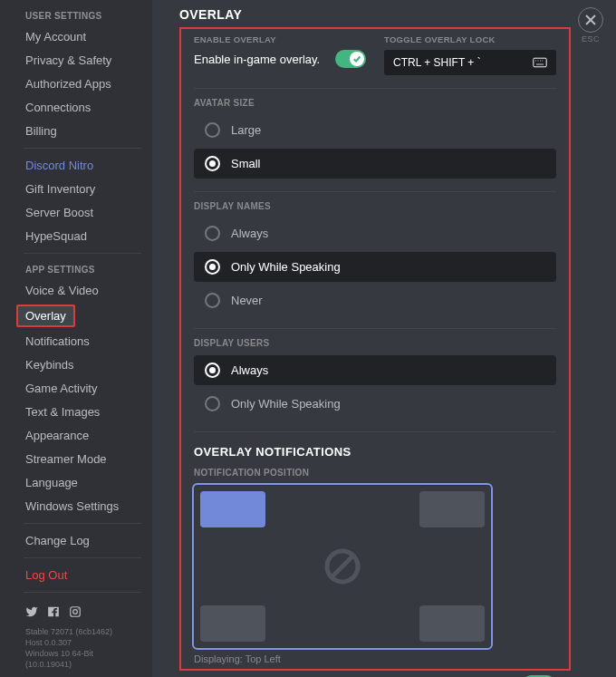 The width and height of the screenshot is (616, 677). I want to click on position-top-left, so click(233, 509).